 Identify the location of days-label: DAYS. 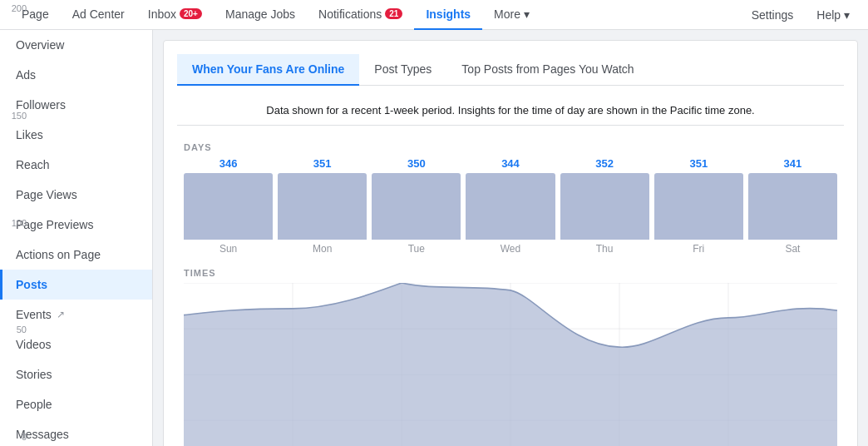
(510, 147).